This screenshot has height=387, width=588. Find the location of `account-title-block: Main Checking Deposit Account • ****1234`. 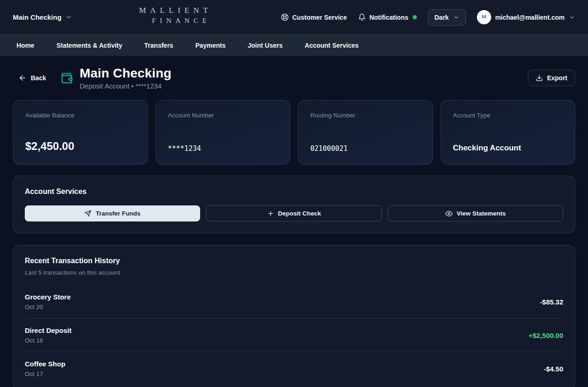

account-title-block: Main Checking Deposit Account • ****1234 is located at coordinates (125, 78).